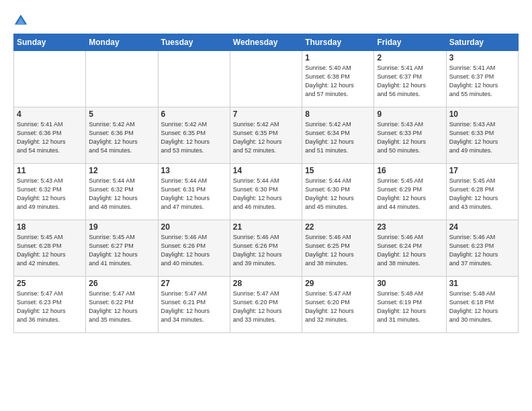 The width and height of the screenshot is (532, 411). Describe the element at coordinates (410, 58) in the screenshot. I see `day-number: 2` at that location.